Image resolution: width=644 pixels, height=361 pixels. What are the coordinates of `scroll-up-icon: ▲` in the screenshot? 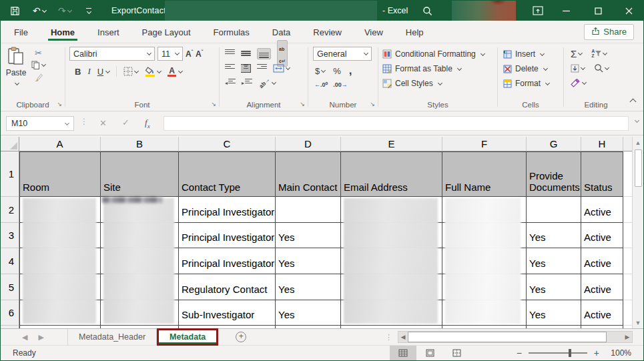 It's located at (638, 143).